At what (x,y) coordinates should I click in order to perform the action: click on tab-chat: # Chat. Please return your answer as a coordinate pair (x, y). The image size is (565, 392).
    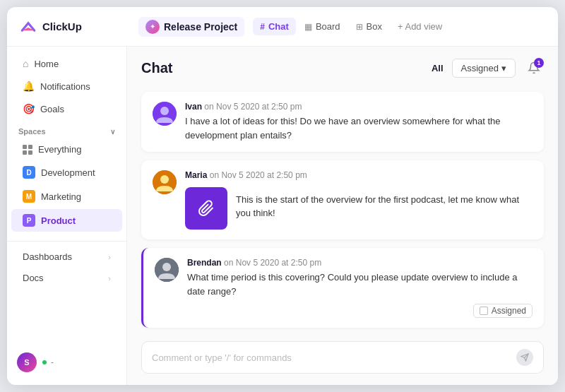
    Looking at the image, I should click on (274, 27).